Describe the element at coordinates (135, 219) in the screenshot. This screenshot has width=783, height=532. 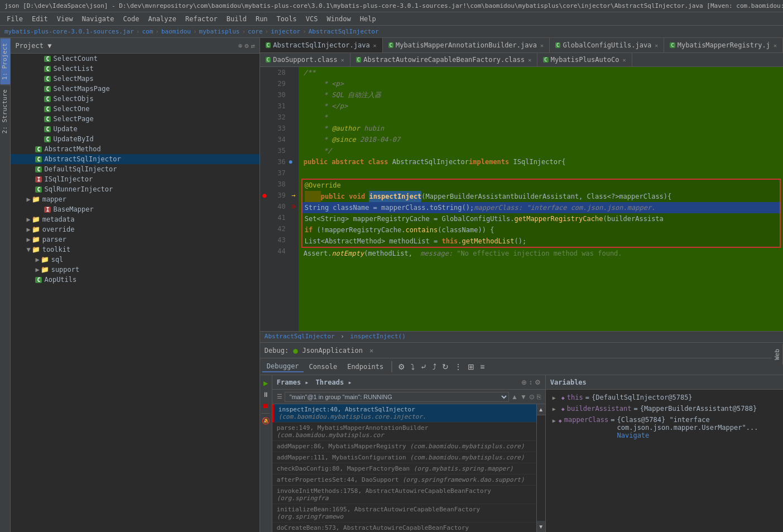
I see `tree-item-metadata: ▶ 📁 metadata` at that location.